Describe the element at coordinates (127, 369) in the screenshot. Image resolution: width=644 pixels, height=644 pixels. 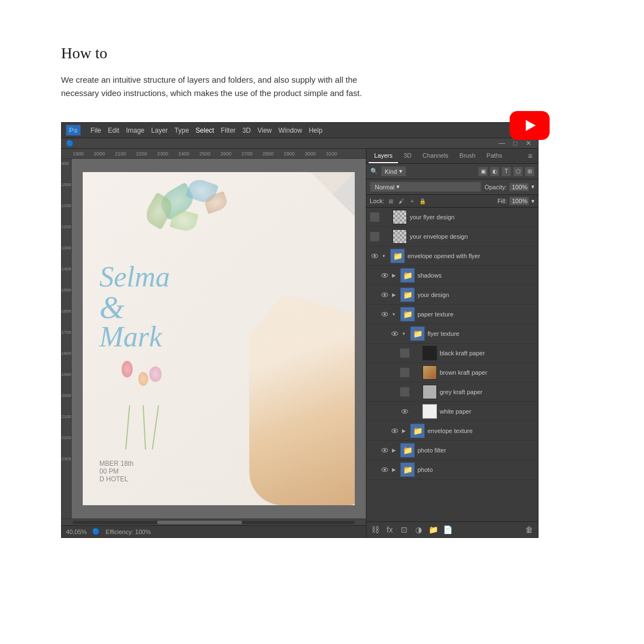
I see `petal-pink` at that location.